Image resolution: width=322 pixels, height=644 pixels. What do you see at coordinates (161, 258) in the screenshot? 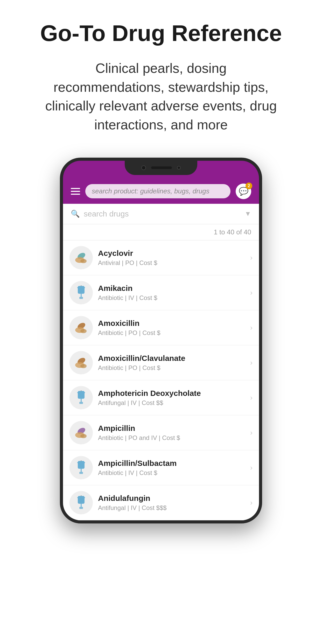
I see `drug-list-item: Acyclovir Antiviral | PO | Cost $ ›` at bounding box center [161, 258].